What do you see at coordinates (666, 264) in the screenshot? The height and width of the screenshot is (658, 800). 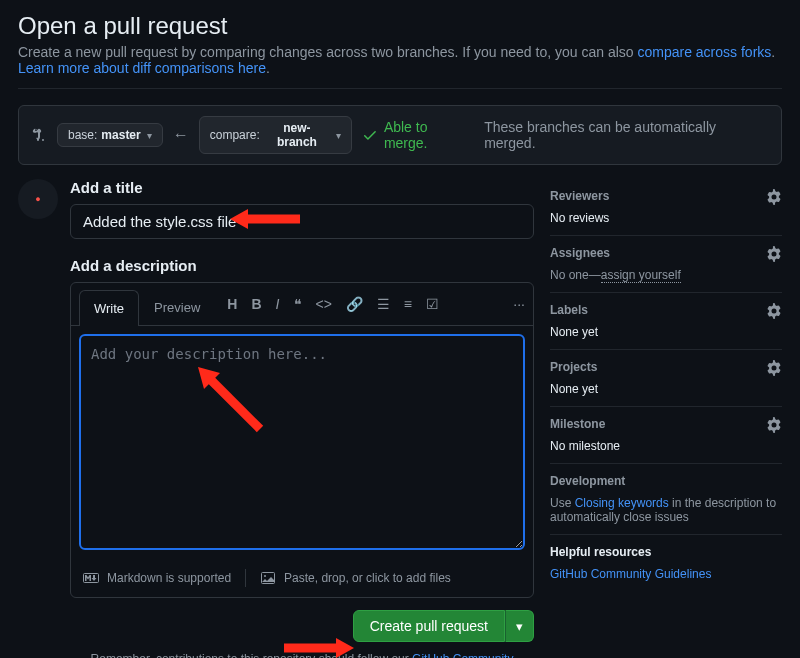 I see `sidebar-assignees: Assignees No one—assign yourself` at bounding box center [666, 264].